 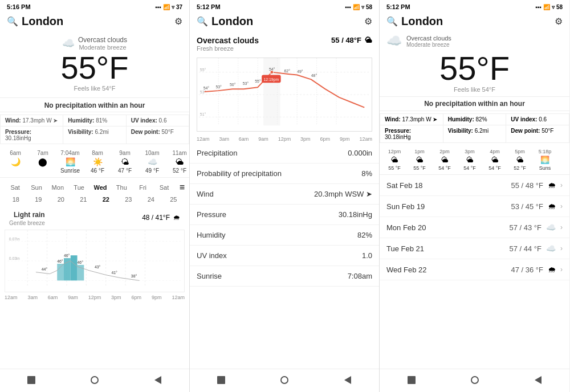 What do you see at coordinates (474, 186) in the screenshot?
I see `s3-forecast-row-sat: Sat Feb 18 55 / 48 °F 🌧 ›` at bounding box center [474, 186].